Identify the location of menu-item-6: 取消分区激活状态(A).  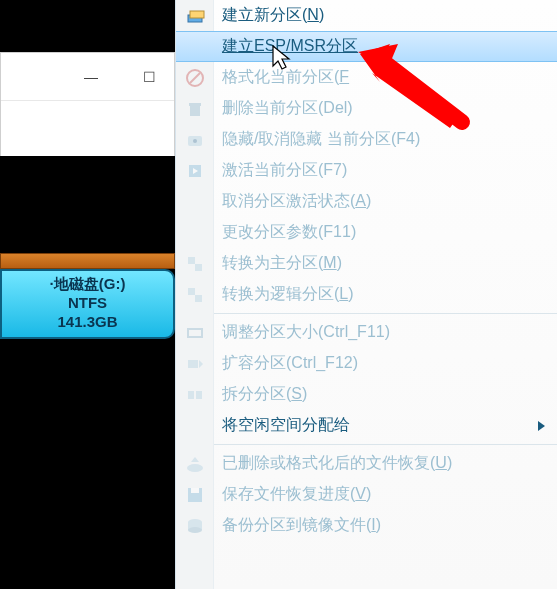
(366, 202).